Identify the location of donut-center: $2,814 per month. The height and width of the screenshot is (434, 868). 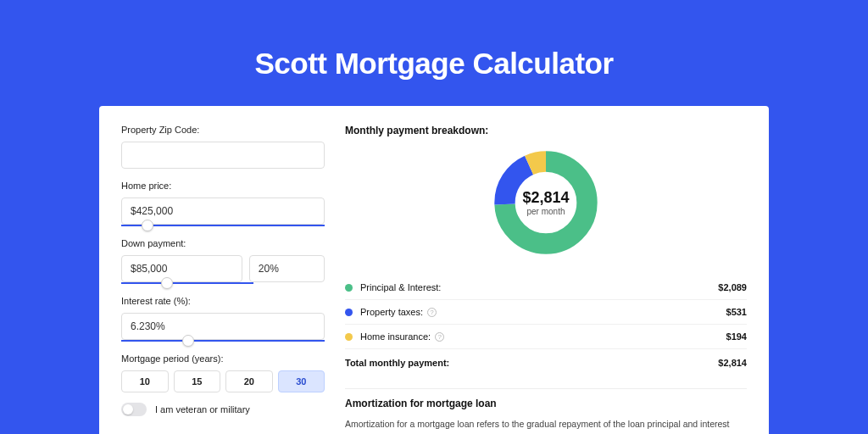
(546, 203).